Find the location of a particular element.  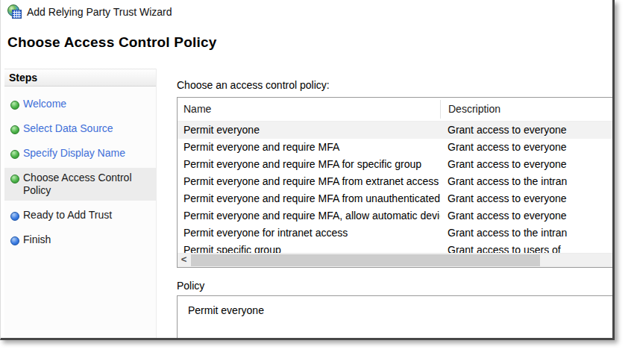

policy-row: Permit everyone and require MFA for spec… is located at coordinates (396, 164).